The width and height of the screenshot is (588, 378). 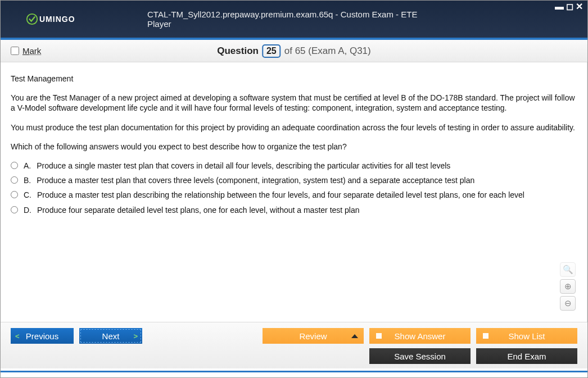 I want to click on answer-text: Produce a single master test plan that c…, so click(x=243, y=166).